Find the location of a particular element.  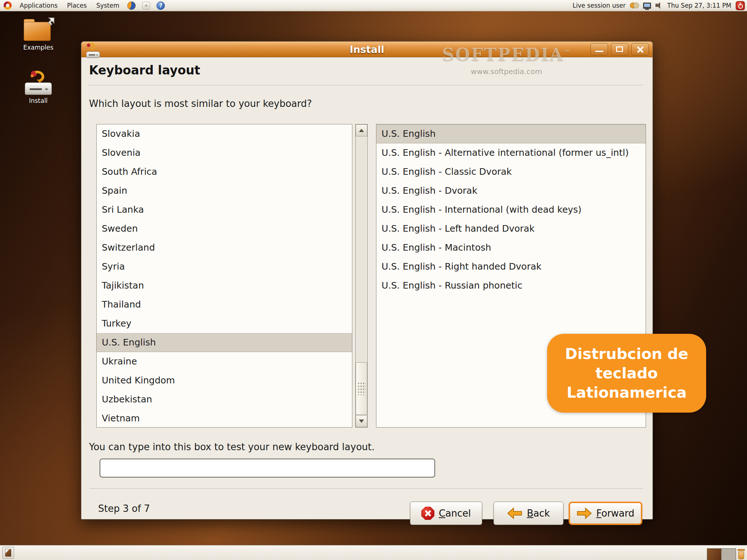

variant-row: U.S. English is located at coordinates (511, 134).